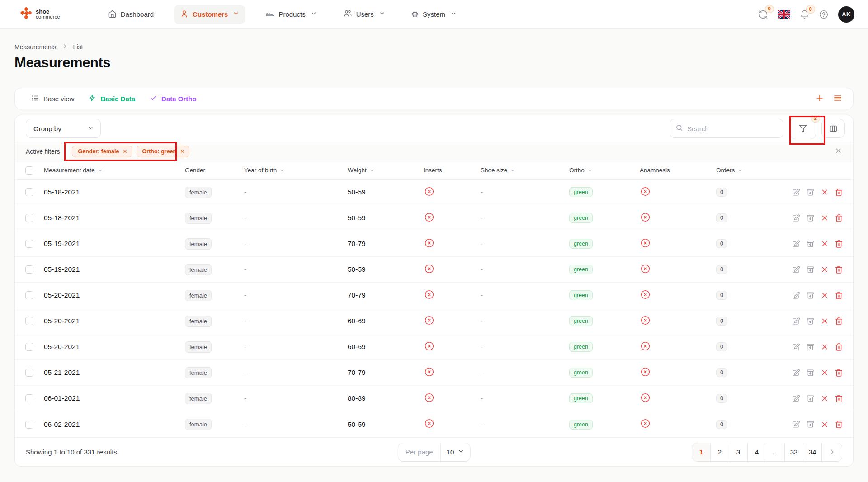 The image size is (868, 482). Describe the element at coordinates (833, 128) in the screenshot. I see `columns-button` at that location.